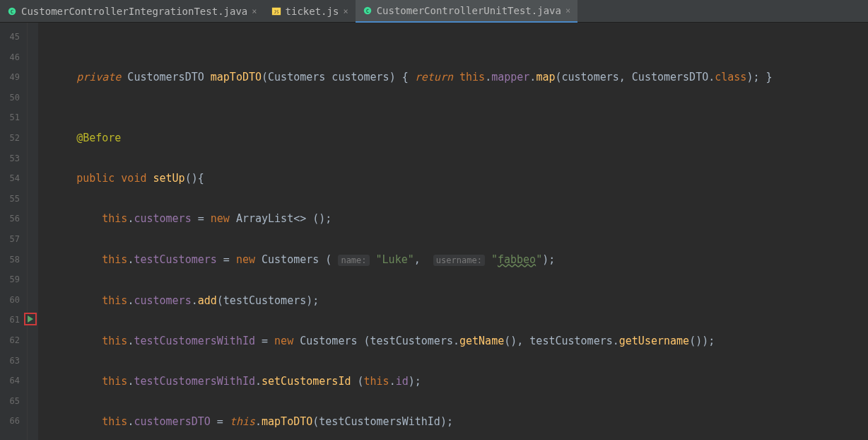 This screenshot has height=440, width=868. What do you see at coordinates (10, 341) in the screenshot?
I see `line-number: 62` at bounding box center [10, 341].